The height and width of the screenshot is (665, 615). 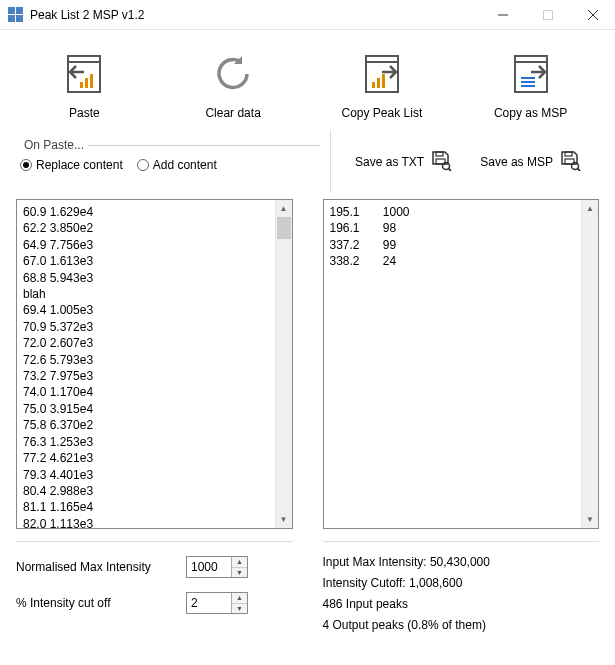 What do you see at coordinates (96, 567) in the screenshot?
I see `norm-label: Normalised Max Intensity` at bounding box center [96, 567].